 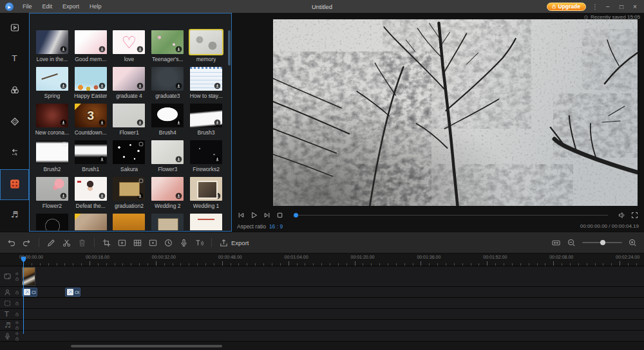 I want to click on zoom-out-button, so click(x=572, y=243).